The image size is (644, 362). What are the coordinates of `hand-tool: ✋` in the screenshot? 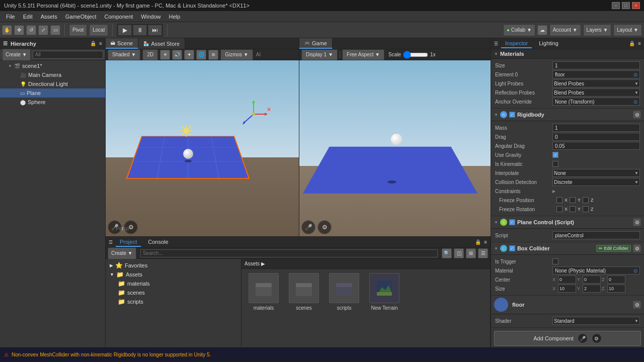 It's located at (7, 30).